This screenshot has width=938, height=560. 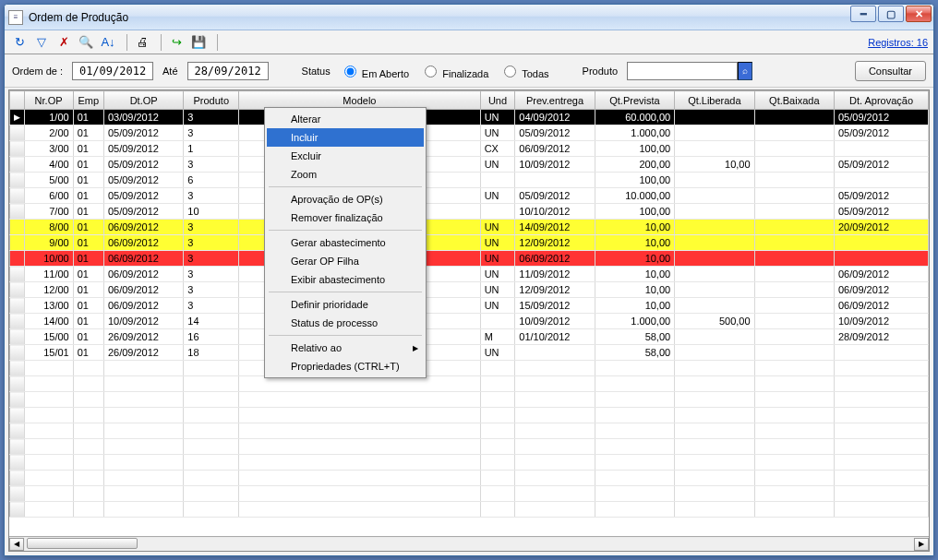 What do you see at coordinates (48, 275) in the screenshot?
I see `cell-nrop: 11/00` at bounding box center [48, 275].